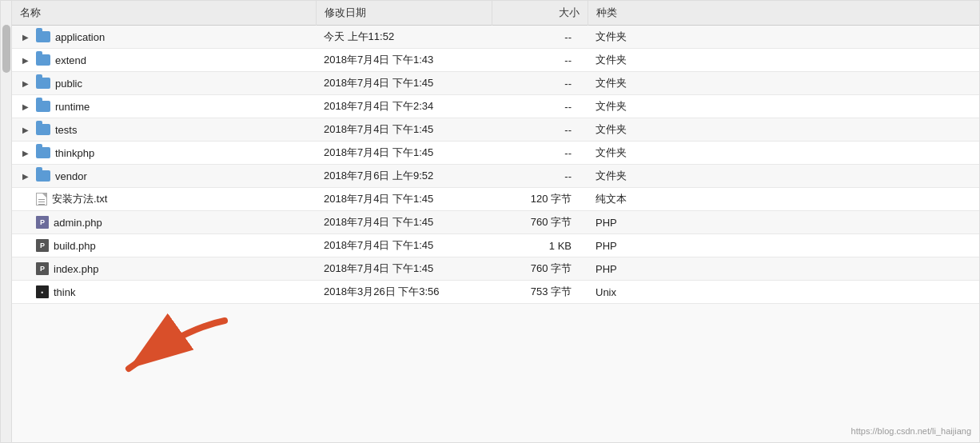 The width and height of the screenshot is (980, 443). What do you see at coordinates (64, 293) in the screenshot?
I see `file-name-label: think` at bounding box center [64, 293].